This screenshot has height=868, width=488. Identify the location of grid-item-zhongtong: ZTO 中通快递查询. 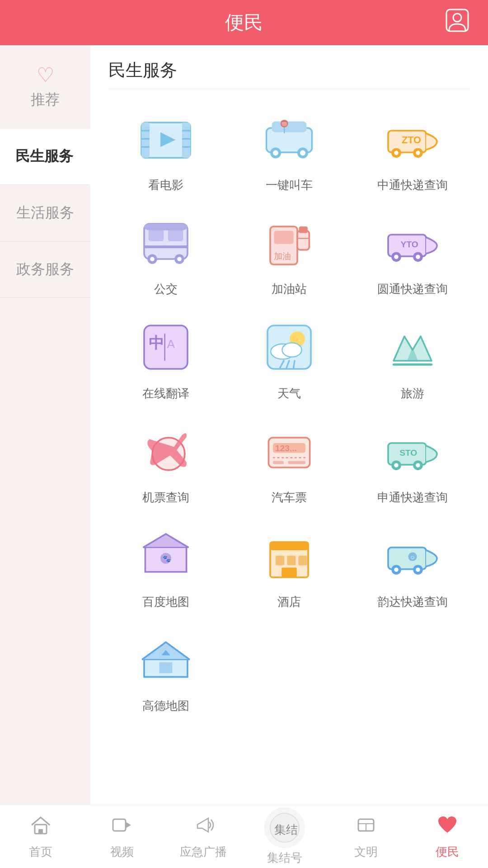
(413, 150).